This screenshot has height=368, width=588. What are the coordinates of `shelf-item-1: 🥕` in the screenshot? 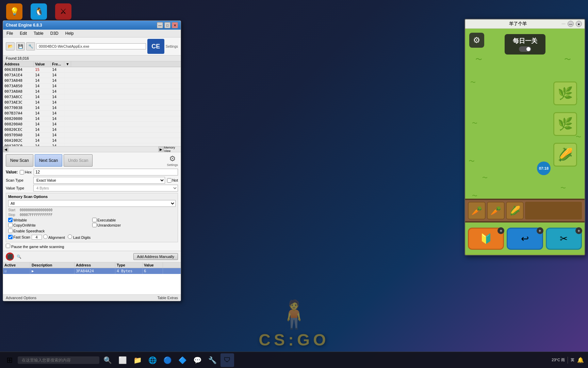 It's located at (477, 211).